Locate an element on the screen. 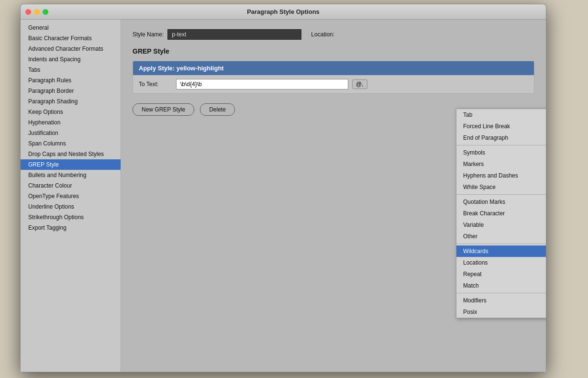  traffic-lights is located at coordinates (37, 12).